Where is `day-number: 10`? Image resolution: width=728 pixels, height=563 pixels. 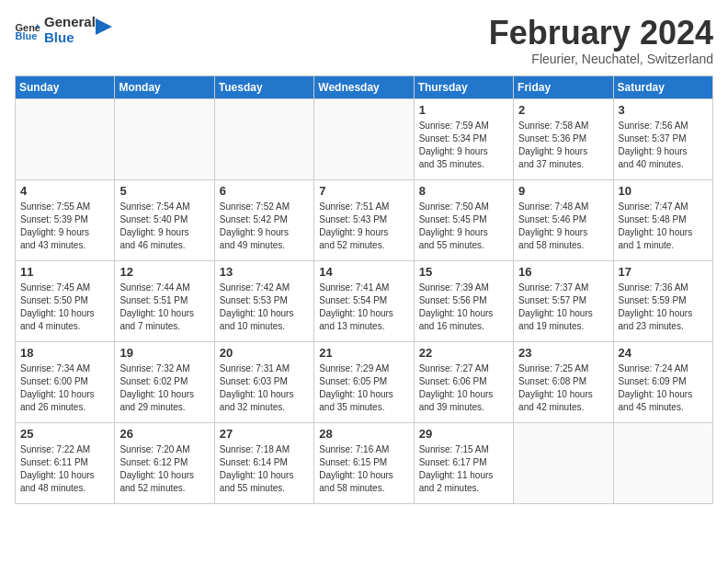 day-number: 10 is located at coordinates (664, 191).